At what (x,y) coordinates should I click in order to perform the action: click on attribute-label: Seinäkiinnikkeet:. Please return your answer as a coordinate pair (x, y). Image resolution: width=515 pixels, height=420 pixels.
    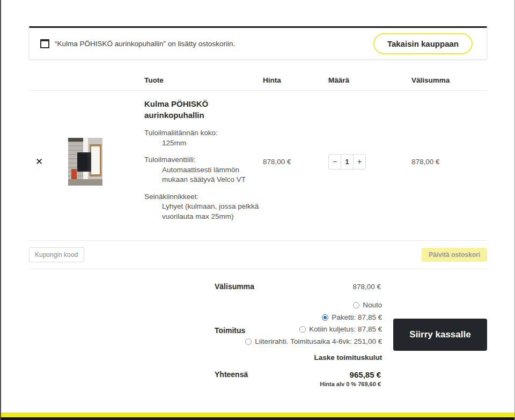
    Looking at the image, I should click on (204, 197).